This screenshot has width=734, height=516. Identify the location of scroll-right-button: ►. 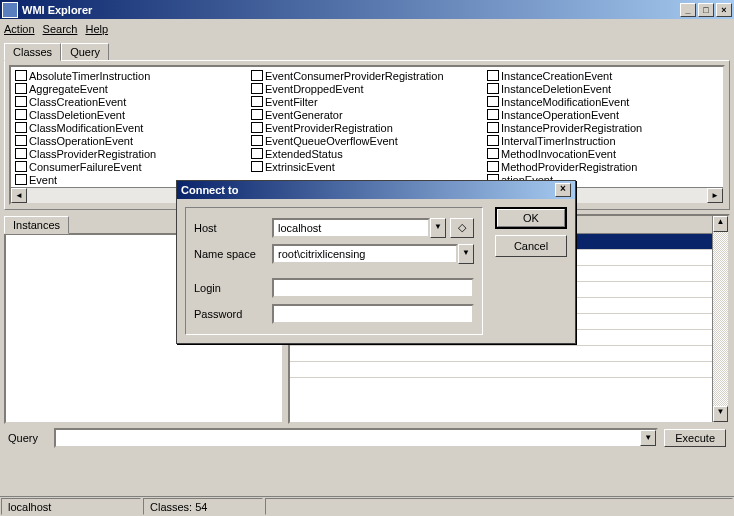
(715, 196).